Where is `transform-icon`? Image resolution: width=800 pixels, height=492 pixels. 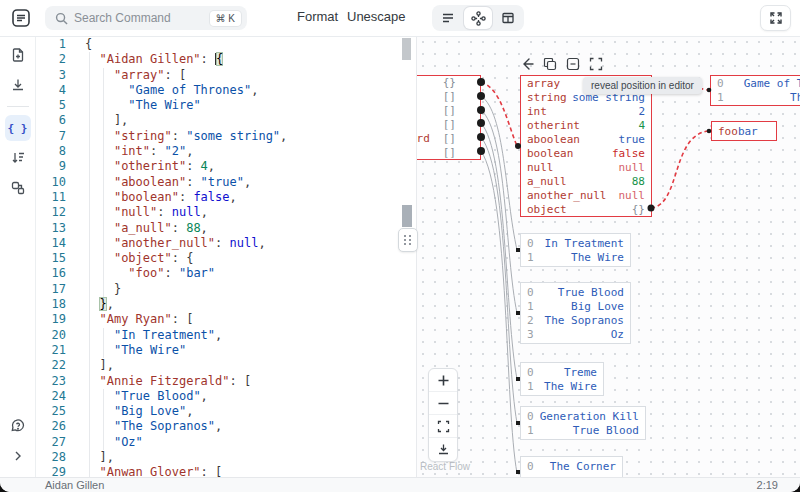 transform-icon is located at coordinates (18, 188).